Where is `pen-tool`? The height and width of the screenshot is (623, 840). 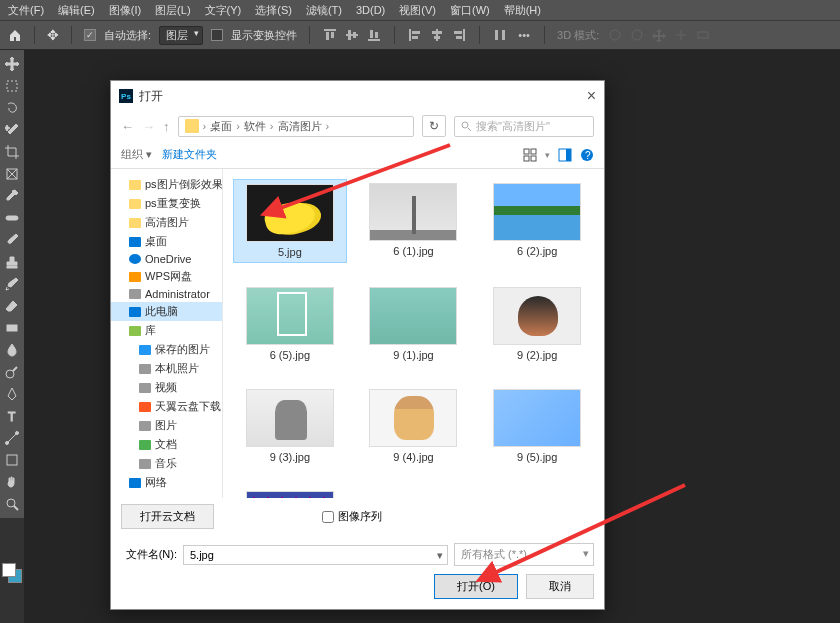
pen-tool is located at coordinates (12, 394).